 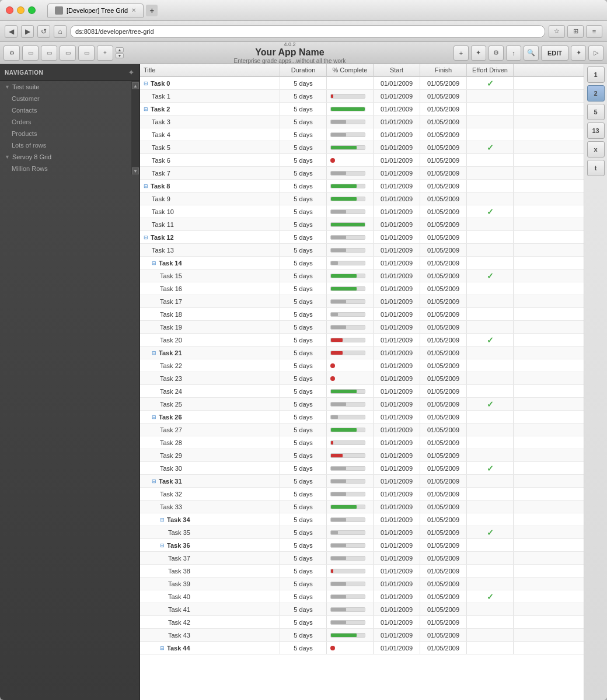 I want to click on table-row: Task 43 5 days 01/01/2009 01/05/2009, so click(x=362, y=635).